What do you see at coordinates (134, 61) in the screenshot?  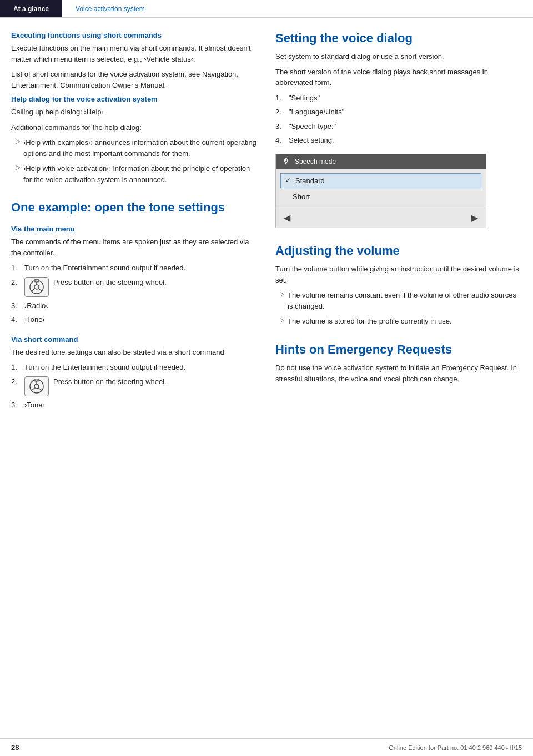 I see `executing-functions-section: Executing functions using short commands…` at bounding box center [134, 61].